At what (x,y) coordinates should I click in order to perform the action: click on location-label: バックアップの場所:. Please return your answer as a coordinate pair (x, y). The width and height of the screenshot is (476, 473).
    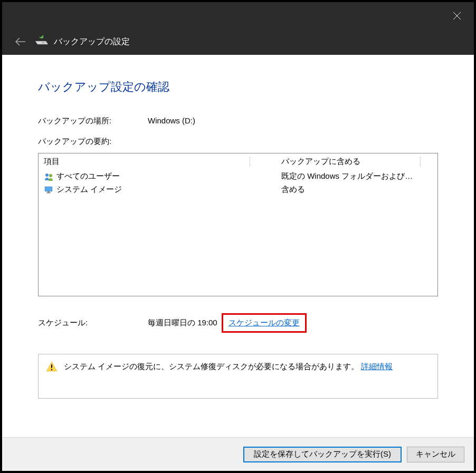
    Looking at the image, I should click on (93, 121).